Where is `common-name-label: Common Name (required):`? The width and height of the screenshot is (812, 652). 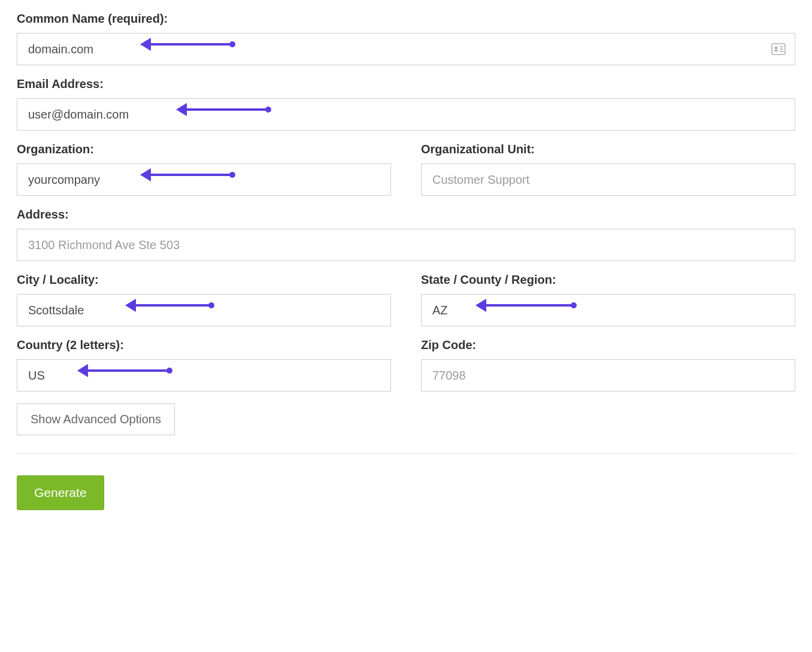
common-name-label: Common Name (required): is located at coordinates (406, 19).